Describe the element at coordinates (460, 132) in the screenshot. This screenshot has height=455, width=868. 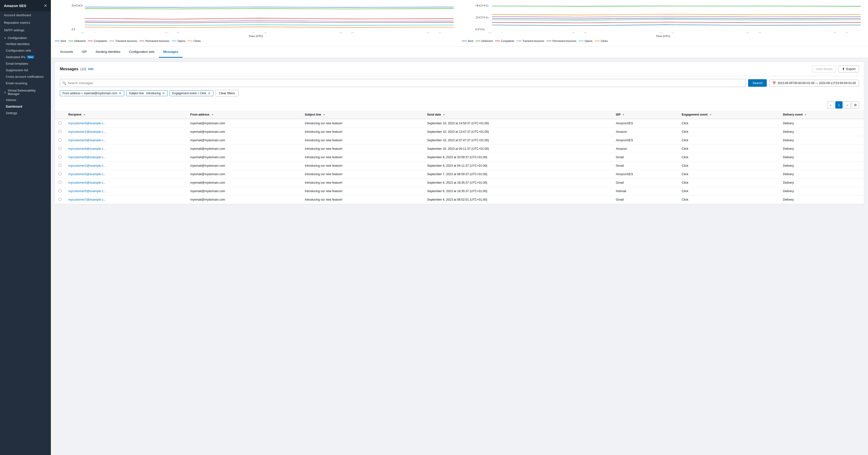
I see `table-row: mycustomer1@example.c... myemail@mydomai…` at that location.